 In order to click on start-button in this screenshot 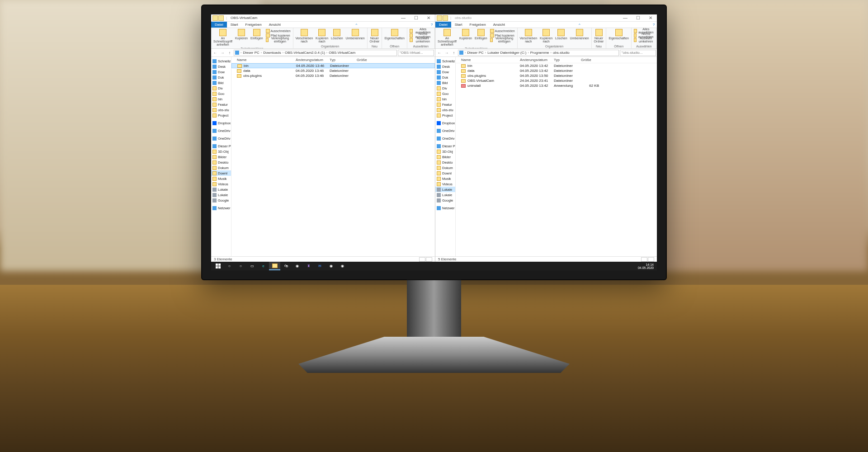, I will do `click(218, 266)`.